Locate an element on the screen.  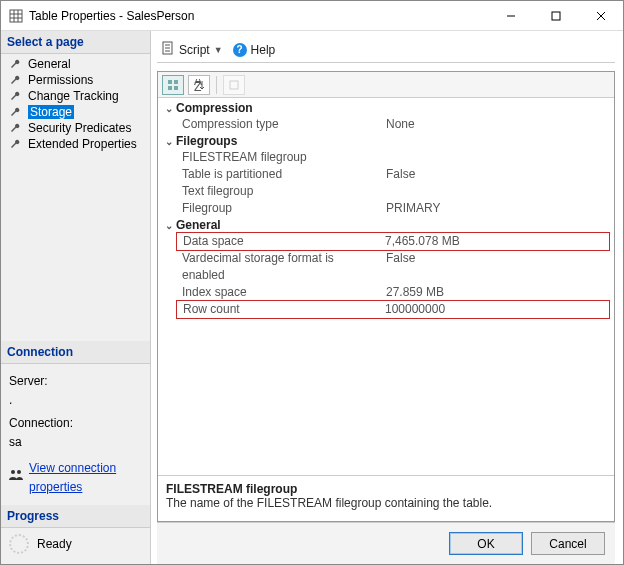
dialog-footer: OK Cancel is located at coordinates (386, 543).